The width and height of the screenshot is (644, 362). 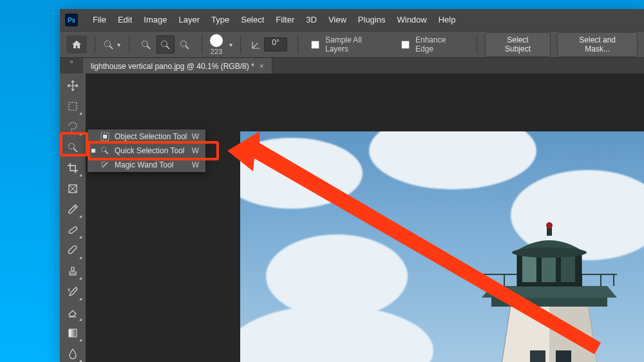 I want to click on lighthouse-drawing, so click(x=549, y=292).